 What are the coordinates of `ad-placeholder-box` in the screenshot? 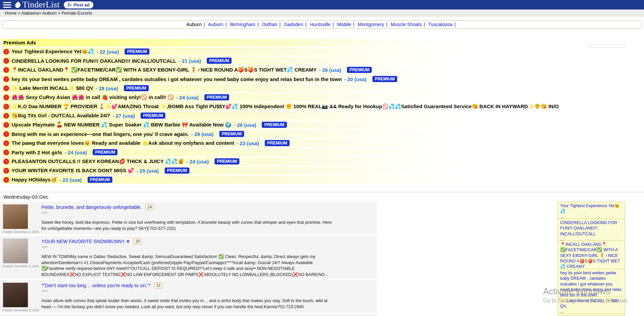 It's located at (607, 46).